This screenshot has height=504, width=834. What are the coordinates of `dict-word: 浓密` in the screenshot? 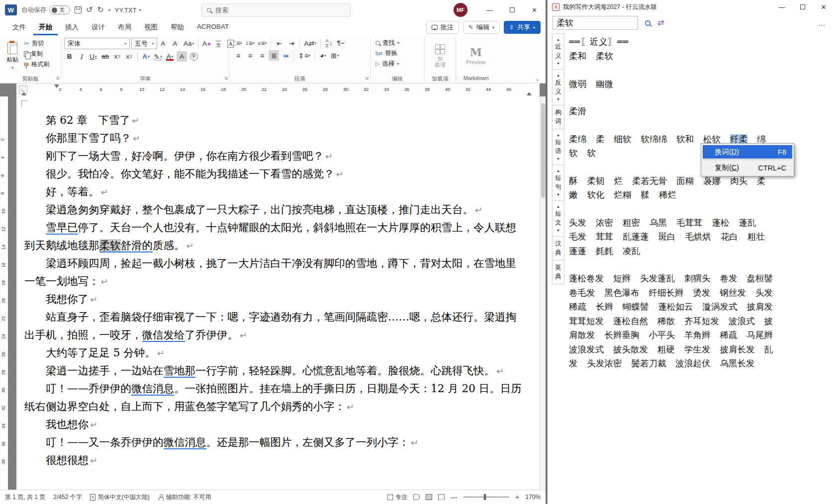 It's located at (605, 223).